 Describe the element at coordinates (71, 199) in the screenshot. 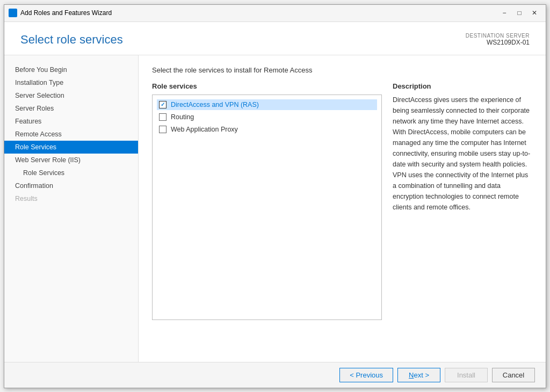

I see `sidebar-item-results: Results` at that location.